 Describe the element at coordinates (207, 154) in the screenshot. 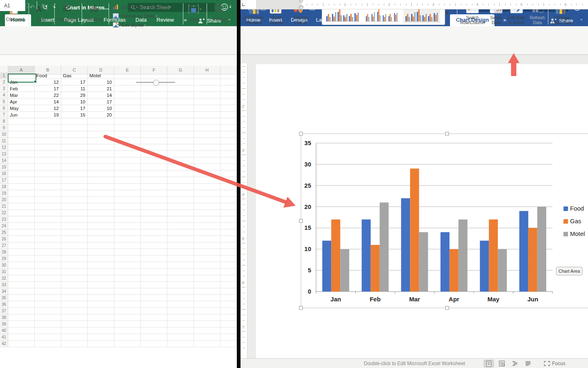

I see `cell-h13` at that location.